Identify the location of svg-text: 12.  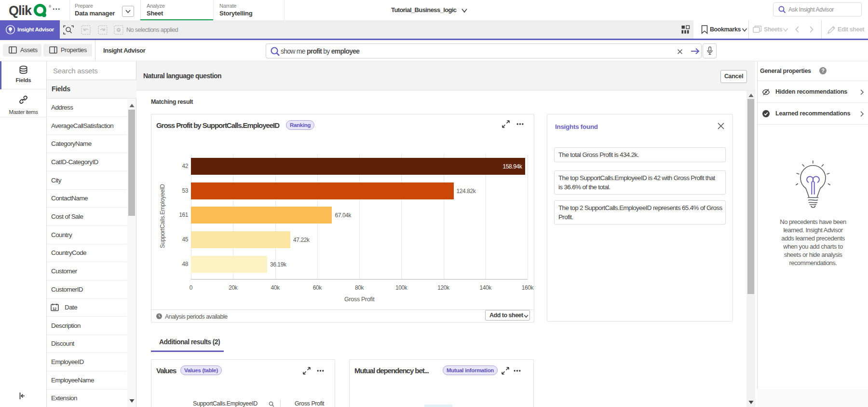
(55, 309).